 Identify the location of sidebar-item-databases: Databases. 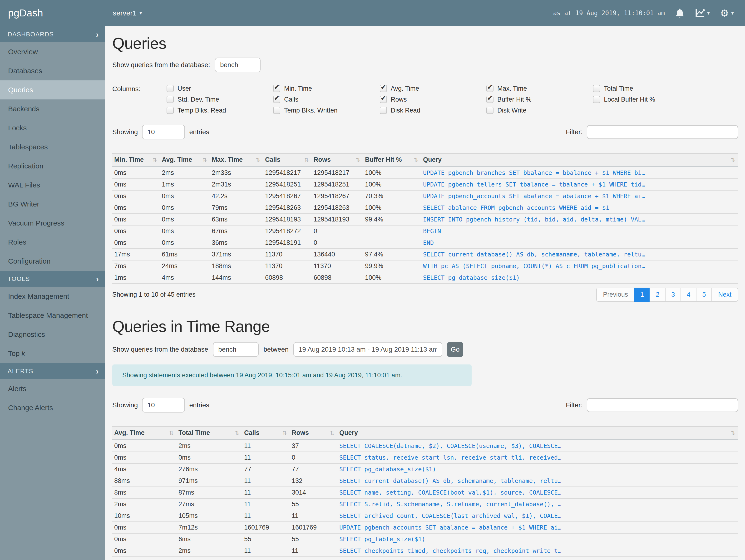
(53, 71).